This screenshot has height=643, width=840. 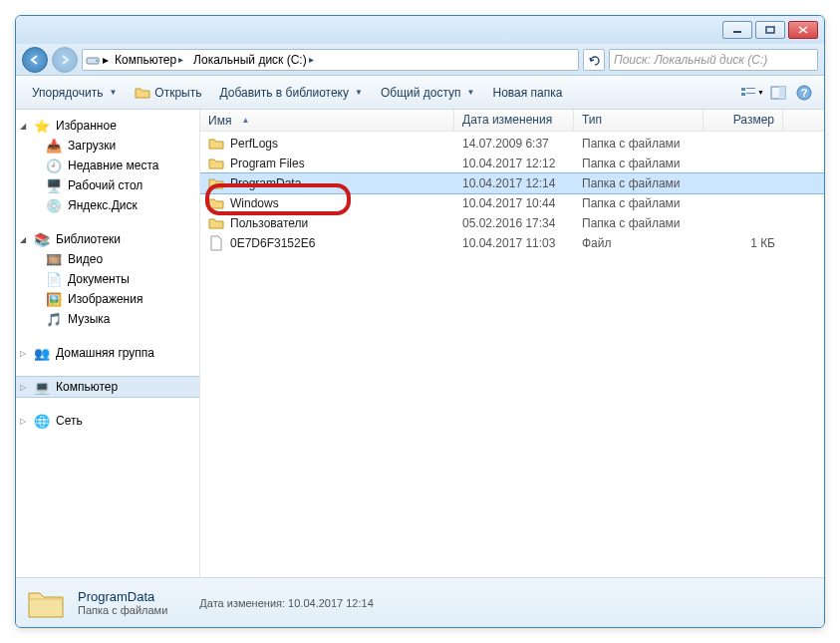 What do you see at coordinates (428, 93) in the screenshot?
I see `share-menu: Общий доступ▼` at bounding box center [428, 93].